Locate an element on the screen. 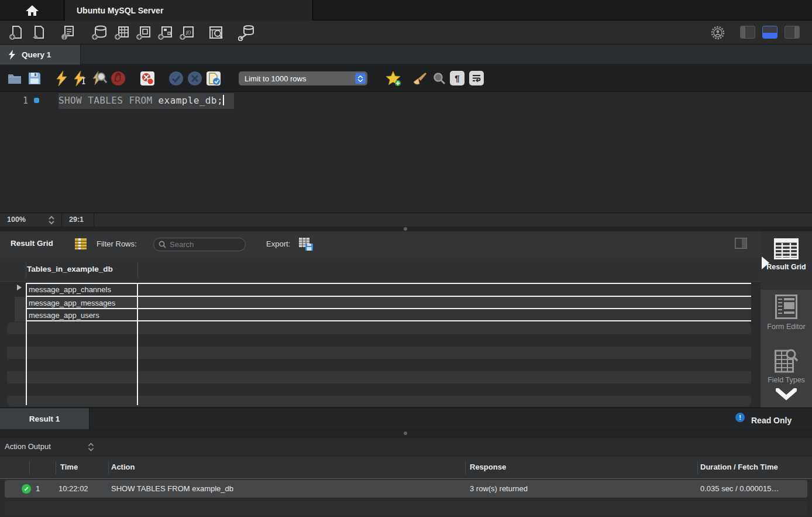  read-only-badge-icon: ! is located at coordinates (740, 417).